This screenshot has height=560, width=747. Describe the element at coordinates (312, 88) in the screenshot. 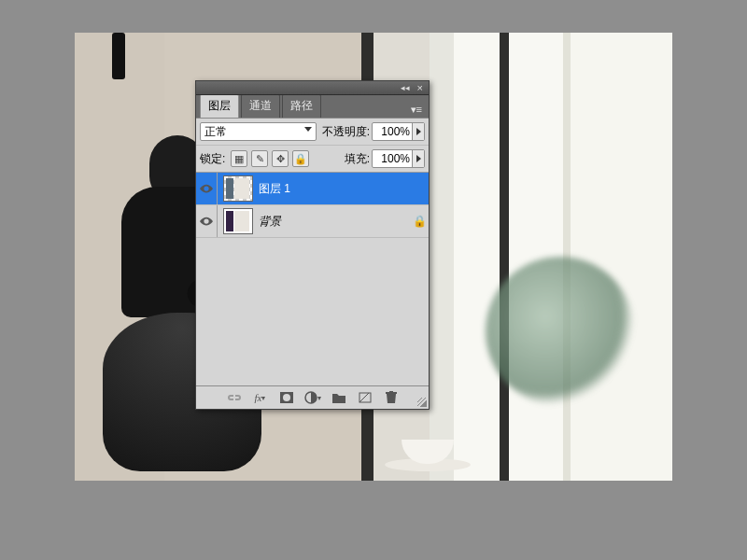

I see `panel-titlebar: ◂◂ ×` at that location.